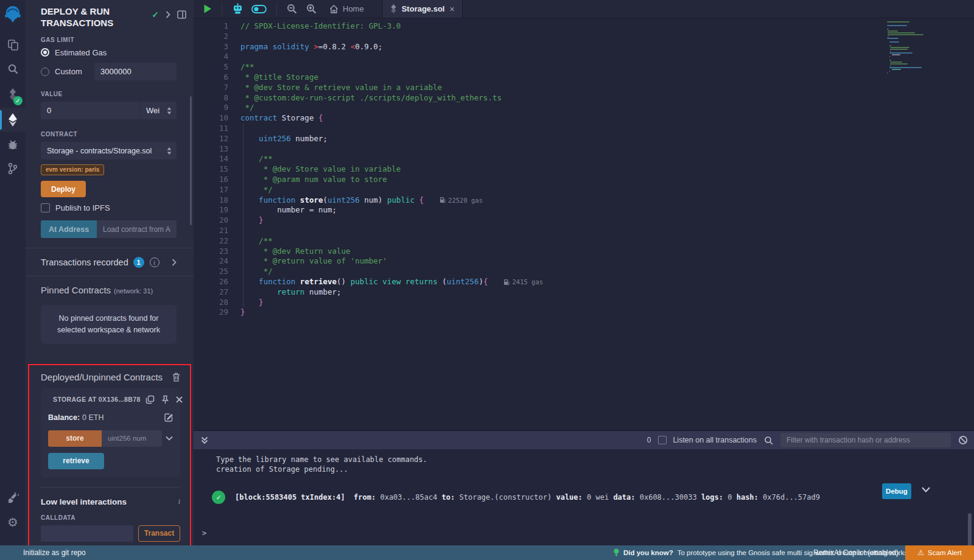 This screenshot has height=560, width=974. I want to click on calldata-label: CALLDATA, so click(111, 517).